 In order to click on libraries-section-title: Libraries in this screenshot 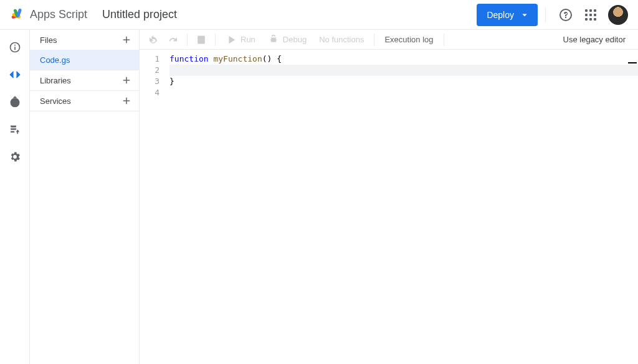, I will do `click(55, 81)`.